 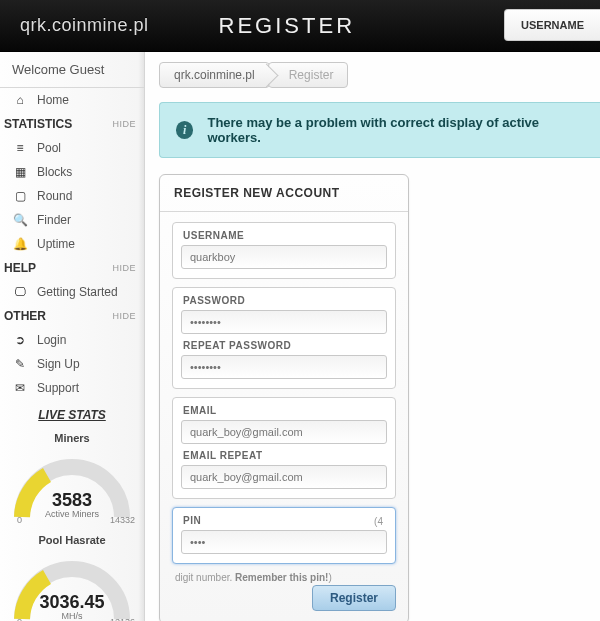 I want to click on breadcrumb-root: qrk.coinmine.pl, so click(x=214, y=75).